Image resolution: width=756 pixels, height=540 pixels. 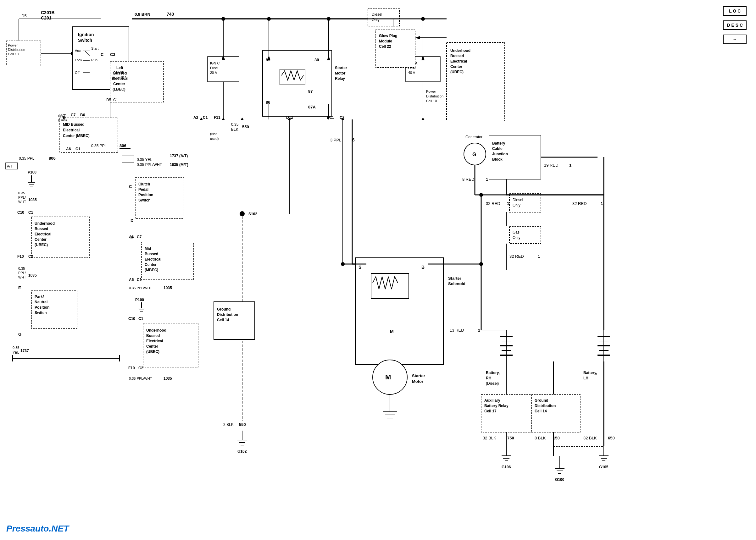 What do you see at coordinates (590, 438) in the screenshot?
I see `svg-text: 32 BLK` at bounding box center [590, 438].